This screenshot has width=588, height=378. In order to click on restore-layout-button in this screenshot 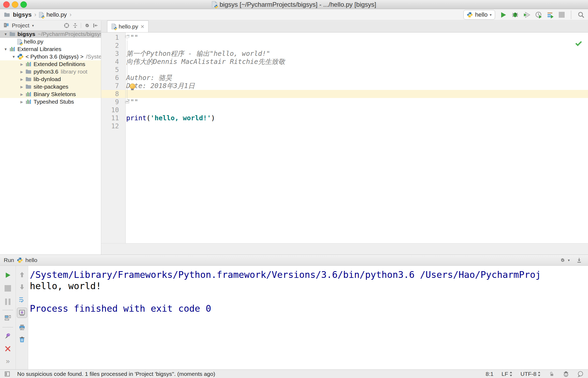, I will do `click(8, 318)`.